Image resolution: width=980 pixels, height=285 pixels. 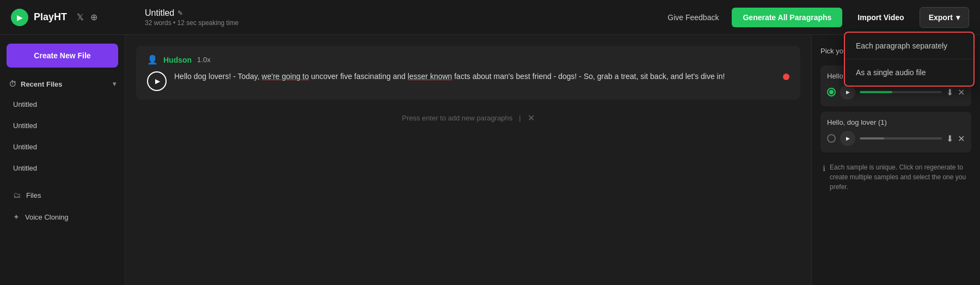 What do you see at coordinates (157, 81) in the screenshot?
I see `paragraph-play-button` at bounding box center [157, 81].